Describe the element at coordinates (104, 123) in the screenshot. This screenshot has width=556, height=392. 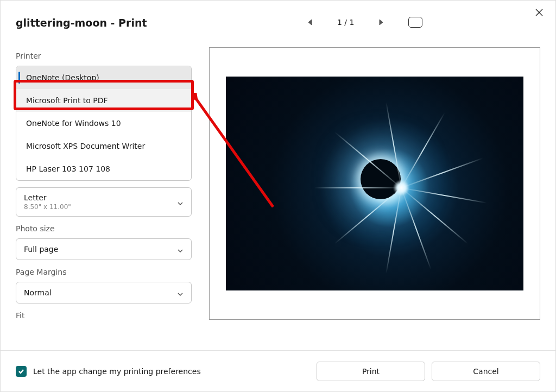
I see `printer-option-onenote-windows-10: OneNote for Windows 10` at that location.